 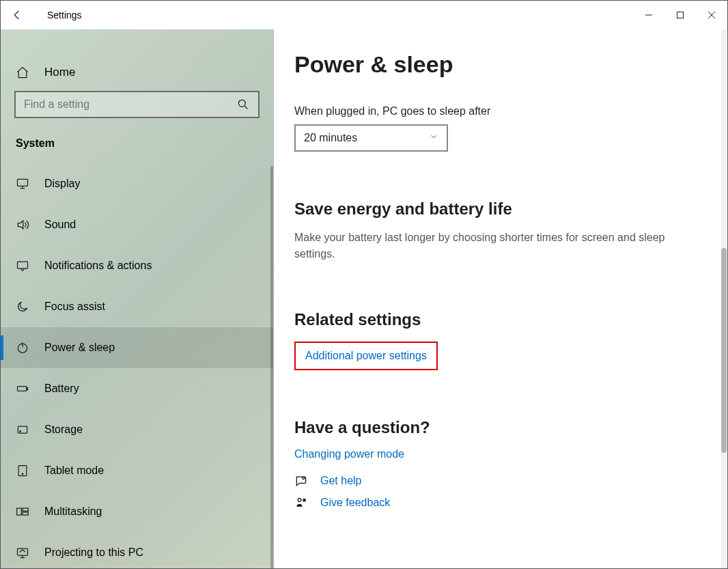 What do you see at coordinates (130, 105) in the screenshot?
I see `search-field` at bounding box center [130, 105].